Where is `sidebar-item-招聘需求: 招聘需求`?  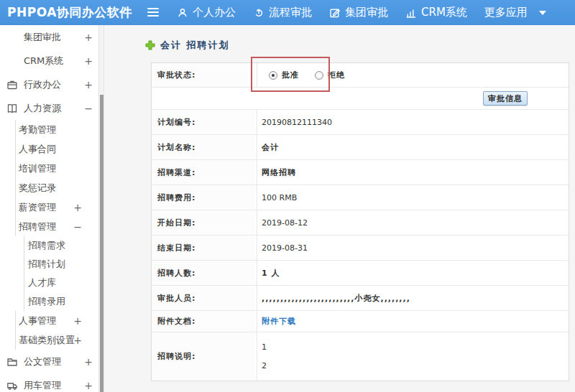
sidebar-item-招聘需求: 招聘需求 is located at coordinates (63, 246).